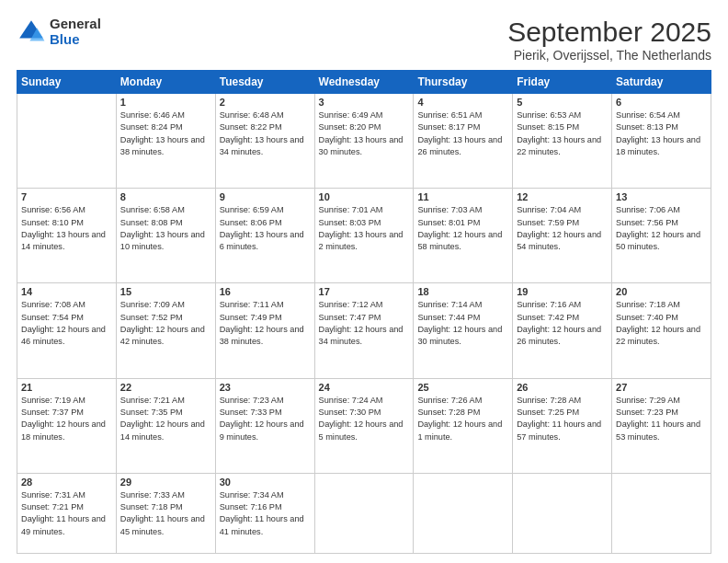  I want to click on weekday-header-wednesday: Wednesday, so click(364, 83).